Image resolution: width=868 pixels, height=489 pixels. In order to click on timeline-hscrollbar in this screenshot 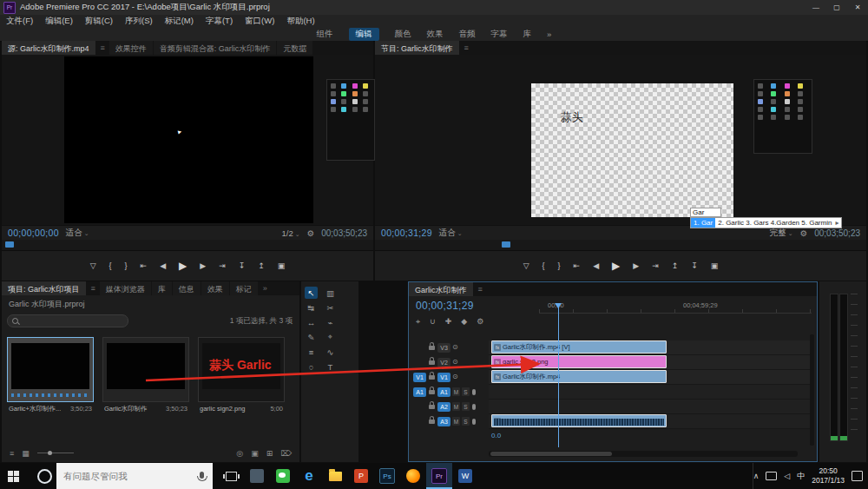, I will do `click(643, 453)`.